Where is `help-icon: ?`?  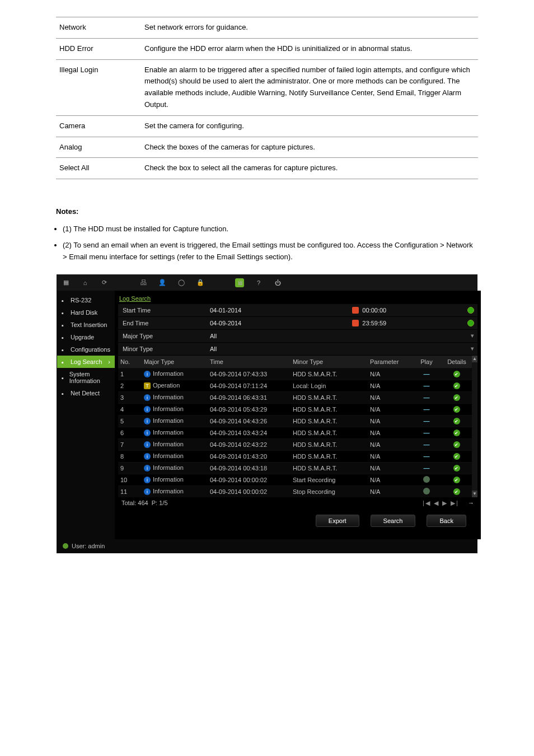
help-icon: ? is located at coordinates (259, 283).